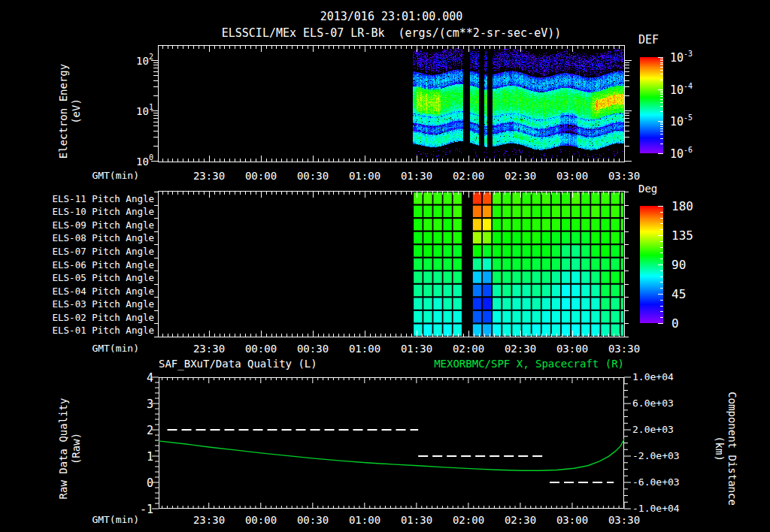 The width and height of the screenshot is (770, 532). What do you see at coordinates (719, 449) in the screenshot?
I see `panel3-right-axis-label-line2: (km)` at bounding box center [719, 449].